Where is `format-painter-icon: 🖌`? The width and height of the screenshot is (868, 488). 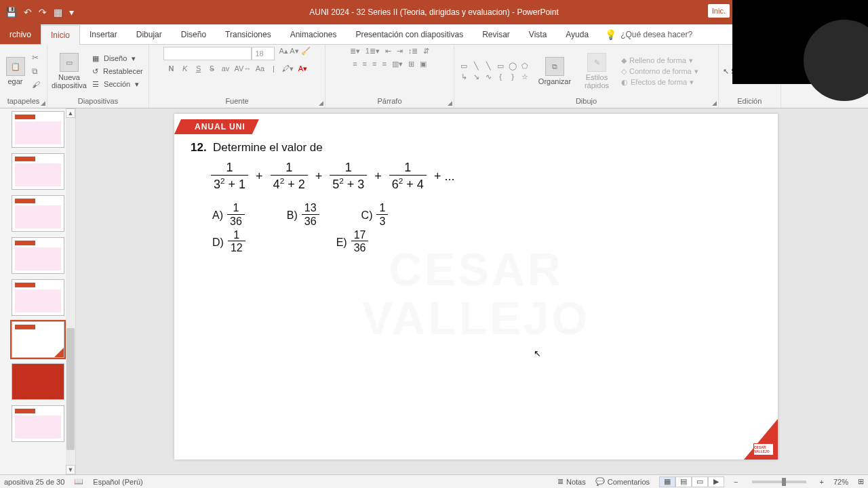 format-painter-icon: 🖌 is located at coordinates (36, 85).